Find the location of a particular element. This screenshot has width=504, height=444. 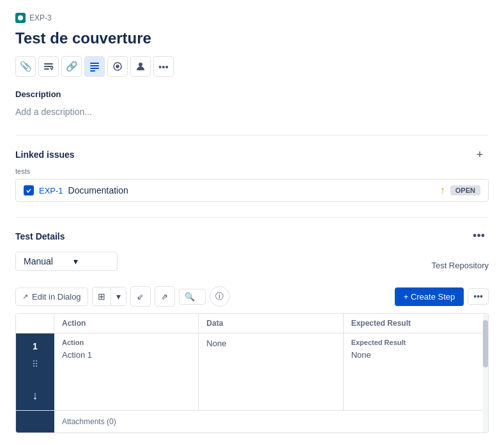

step-arrow-down-icon: ↓ is located at coordinates (36, 396).